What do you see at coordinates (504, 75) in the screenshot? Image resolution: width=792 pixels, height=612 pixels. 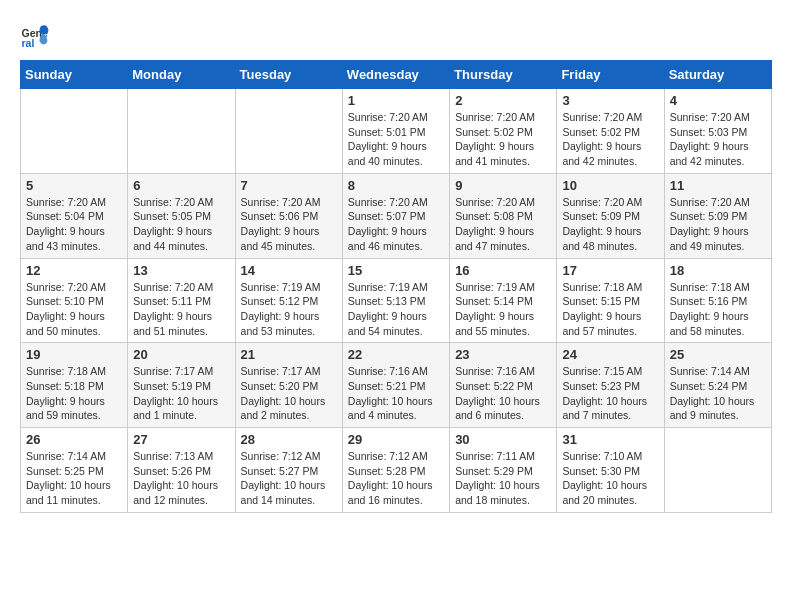 I see `weekday-header-thursday: Thursday` at bounding box center [504, 75].